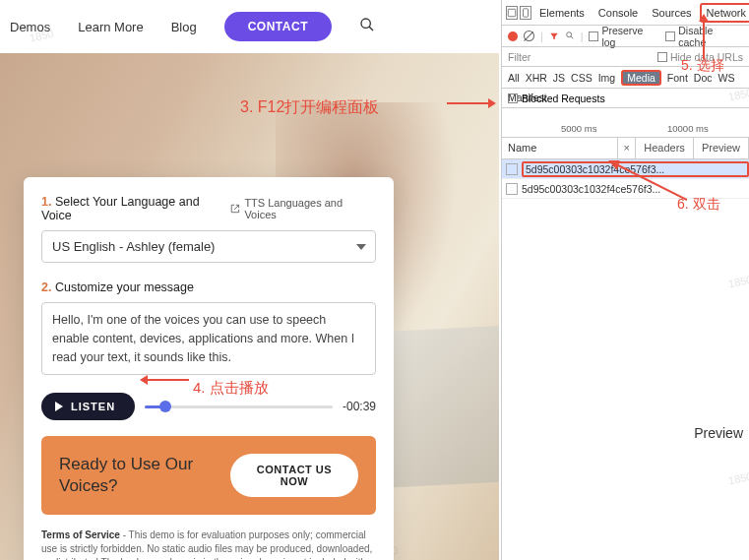  I want to click on arrow-4-icon, so click(164, 380).